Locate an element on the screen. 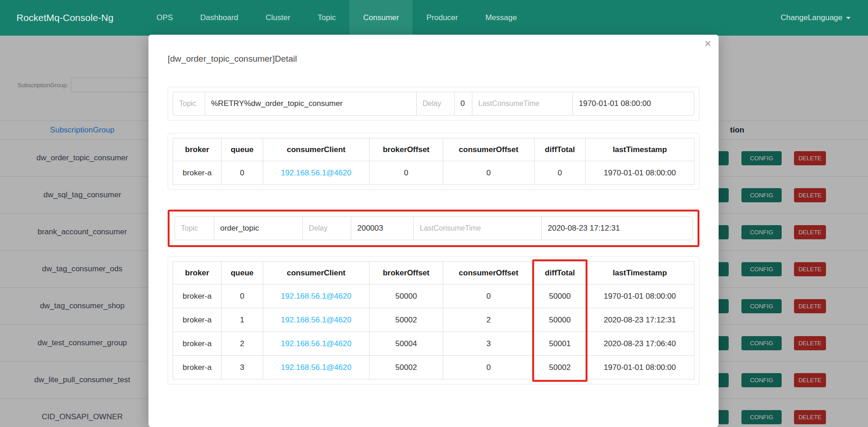 The height and width of the screenshot is (427, 868). nav-item-producer: Producer is located at coordinates (442, 18).